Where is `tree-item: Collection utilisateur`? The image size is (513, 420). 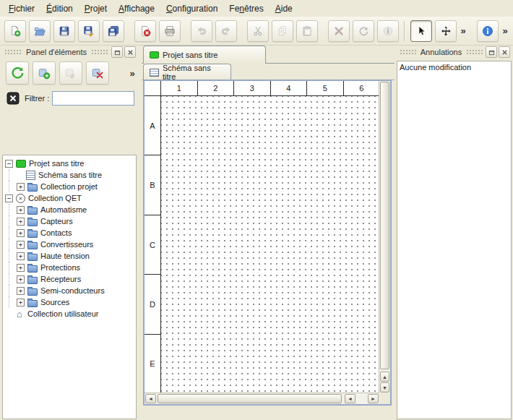
tree-item: Collection utilisateur is located at coordinates (69, 314).